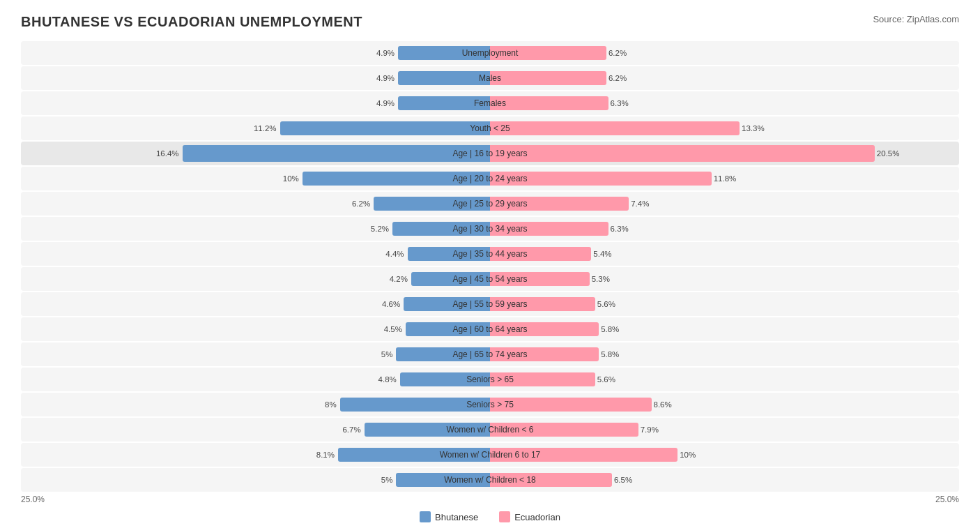 The image size is (980, 528). Describe the element at coordinates (490, 78) in the screenshot. I see `center-label: Males` at that location.